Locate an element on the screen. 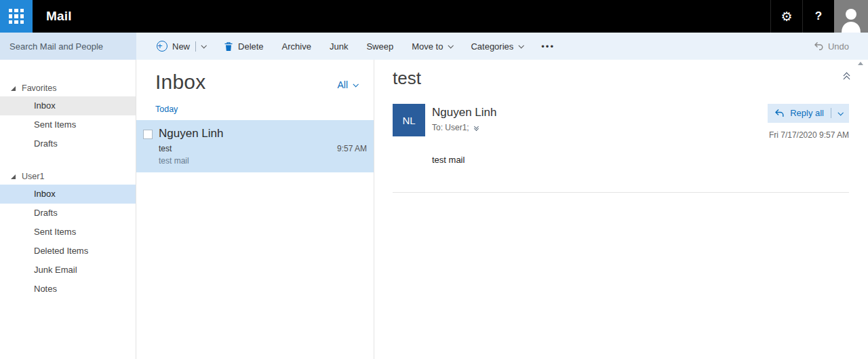 Image resolution: width=868 pixels, height=359 pixels. reply-all-button: Reply all is located at coordinates (808, 113).